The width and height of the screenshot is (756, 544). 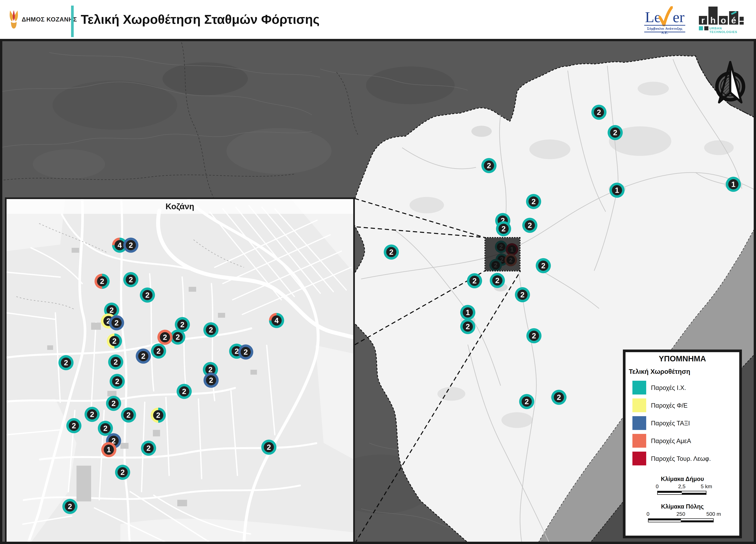 I want to click on legend-label: Παροχές Τουρ. Λεωφ., so click(x=681, y=459).